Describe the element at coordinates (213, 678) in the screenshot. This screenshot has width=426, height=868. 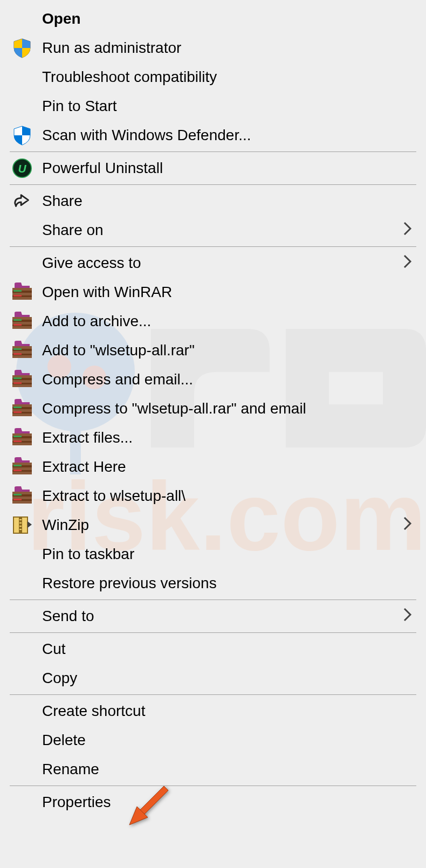
I see `menu-copy: Copy` at that location.